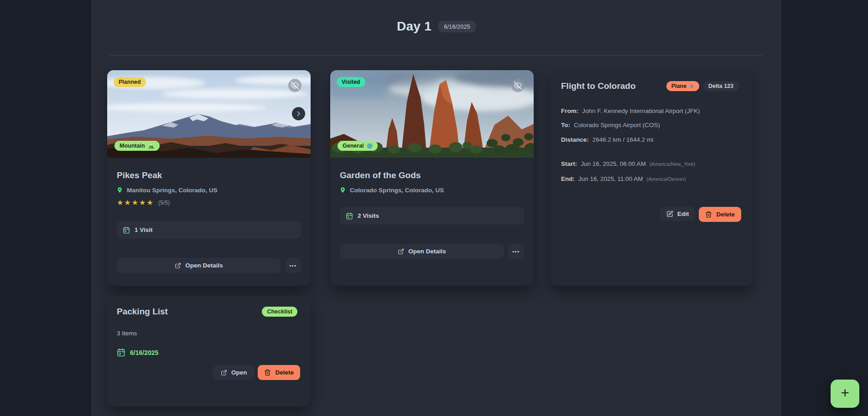 The height and width of the screenshot is (416, 868). I want to click on flight-to-row: To: Colorado Springs Airport (COS), so click(651, 125).